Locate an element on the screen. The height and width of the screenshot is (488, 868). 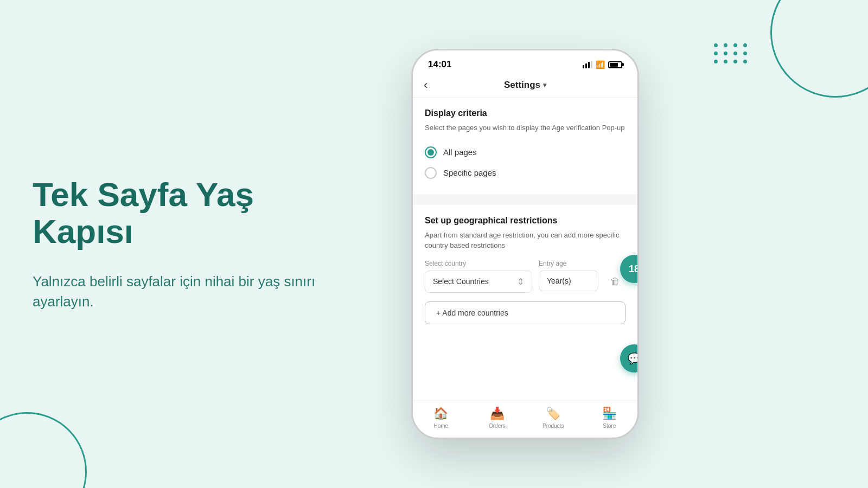
main-title: Tek Sayfa Yaş Kapısı is located at coordinates (190, 213).